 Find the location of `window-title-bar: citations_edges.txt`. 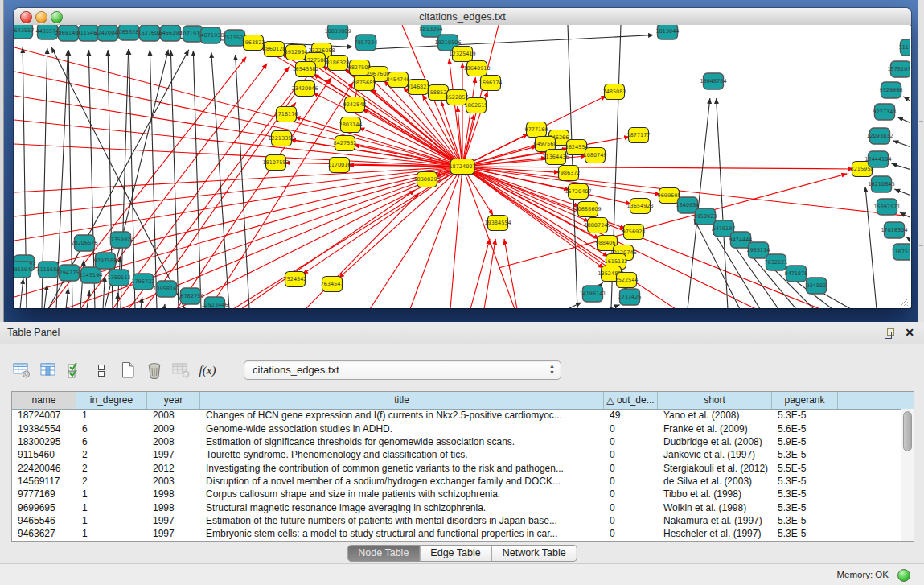

window-title-bar: citations_edges.txt is located at coordinates (462, 17).